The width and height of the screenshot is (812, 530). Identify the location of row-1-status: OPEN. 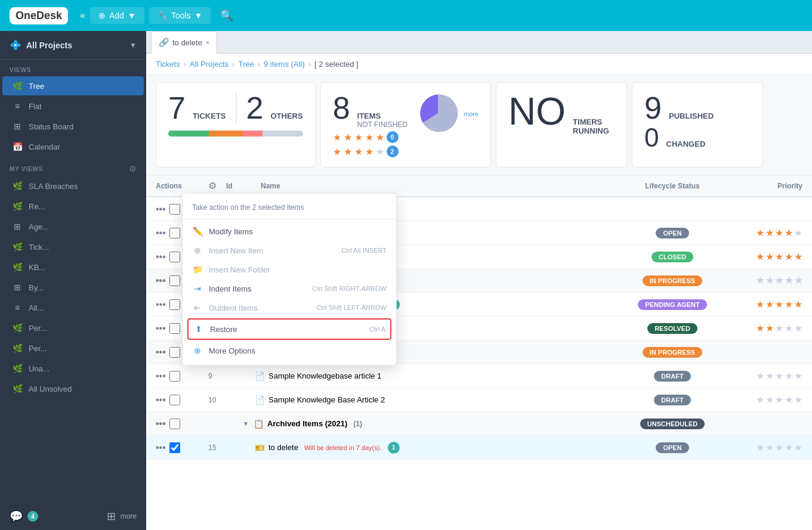
(672, 233).